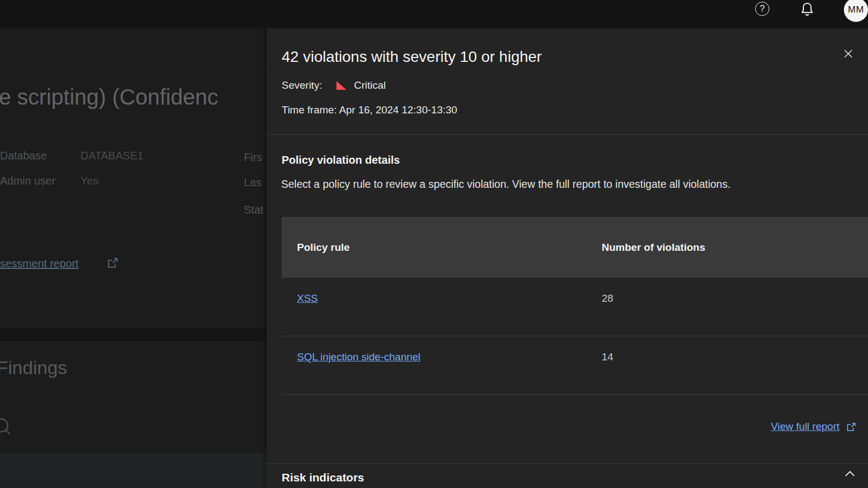  Describe the element at coordinates (341, 85) in the screenshot. I see `critical-severity-icon` at that location.